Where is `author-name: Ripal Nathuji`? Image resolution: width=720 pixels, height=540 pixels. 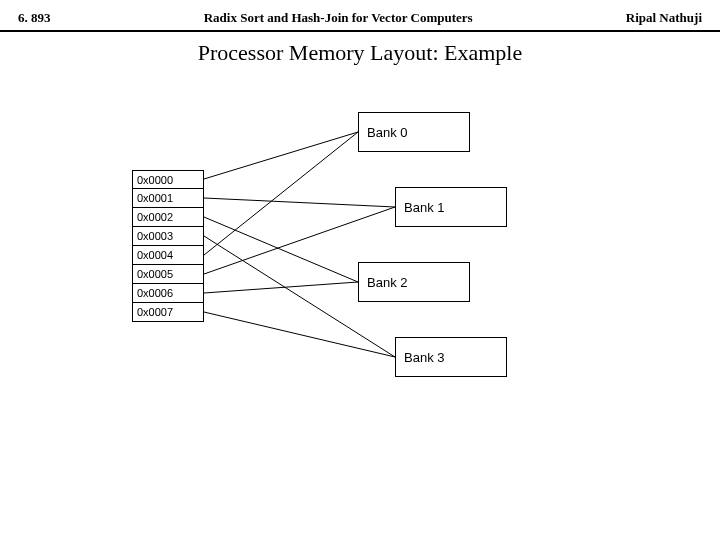 author-name: Ripal Nathuji is located at coordinates (664, 18).